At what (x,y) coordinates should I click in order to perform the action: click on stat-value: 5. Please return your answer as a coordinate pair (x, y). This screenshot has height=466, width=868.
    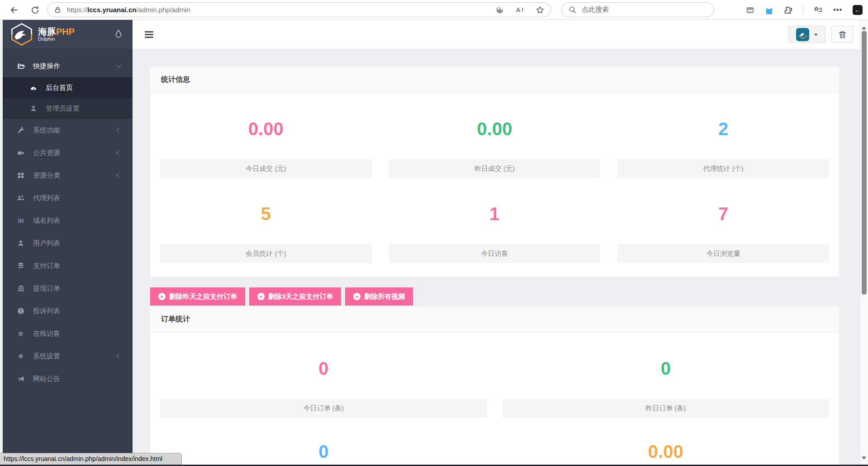
    Looking at the image, I should click on (266, 214).